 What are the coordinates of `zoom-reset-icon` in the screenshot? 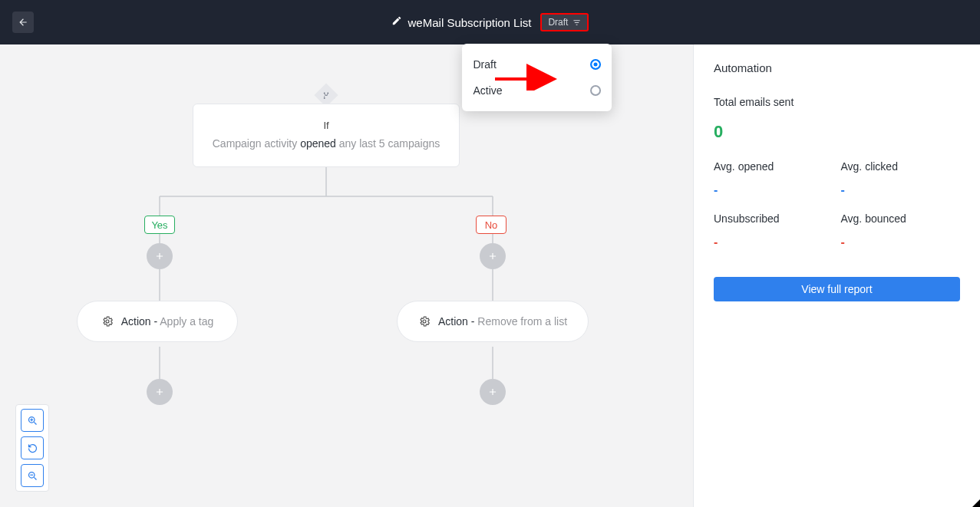 It's located at (32, 448).